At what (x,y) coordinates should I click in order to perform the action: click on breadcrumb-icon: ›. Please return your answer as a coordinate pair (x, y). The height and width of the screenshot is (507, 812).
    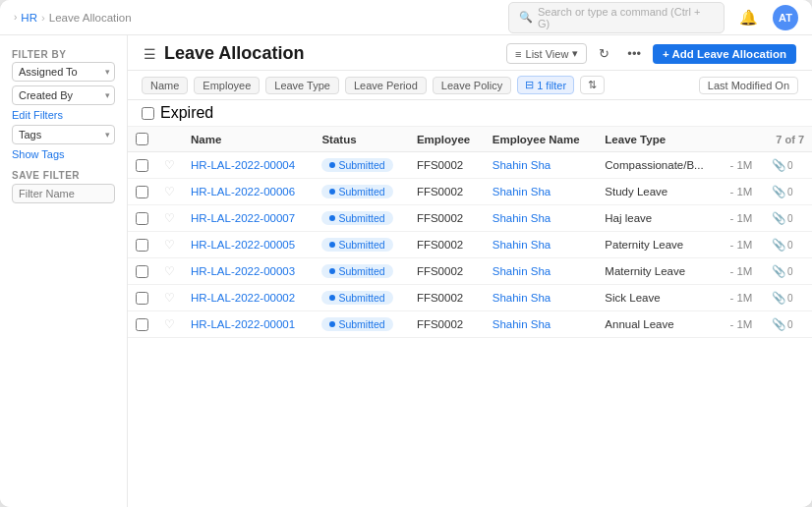
    Looking at the image, I should click on (16, 18).